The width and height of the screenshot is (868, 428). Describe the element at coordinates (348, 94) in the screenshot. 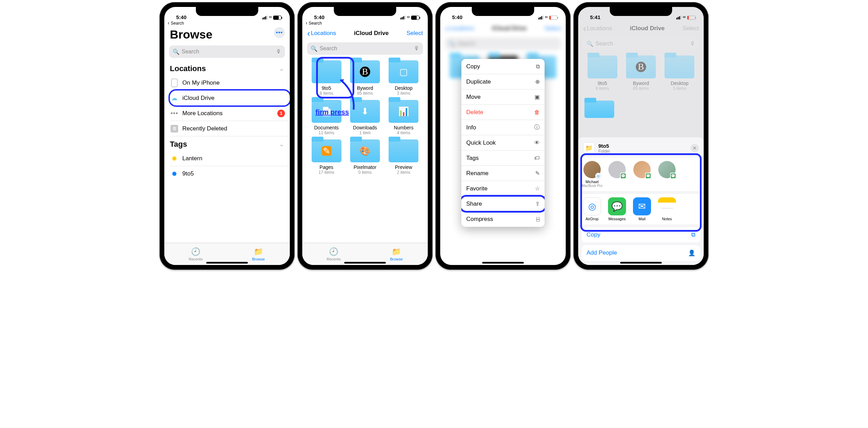

I see `arrow-icon` at that location.